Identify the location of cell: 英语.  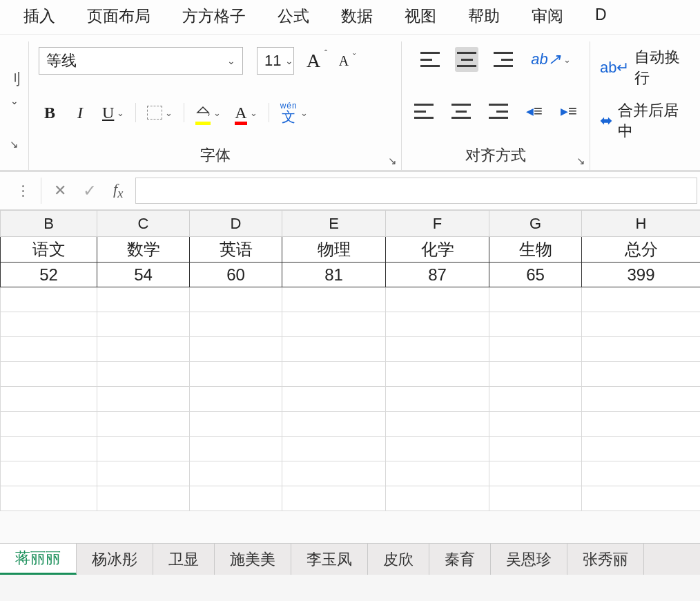
(236, 250).